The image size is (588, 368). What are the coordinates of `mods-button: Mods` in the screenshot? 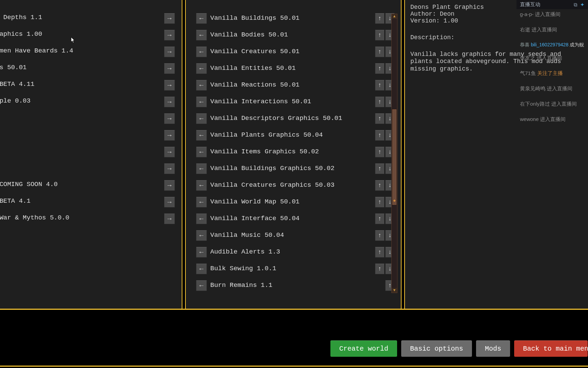 It's located at (493, 349).